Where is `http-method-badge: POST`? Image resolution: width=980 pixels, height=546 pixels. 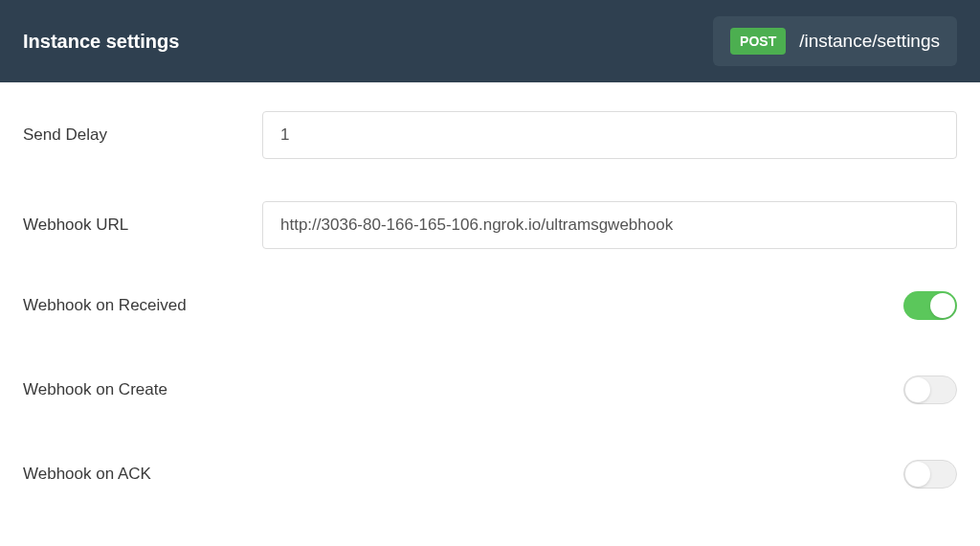
http-method-badge: POST is located at coordinates (758, 41).